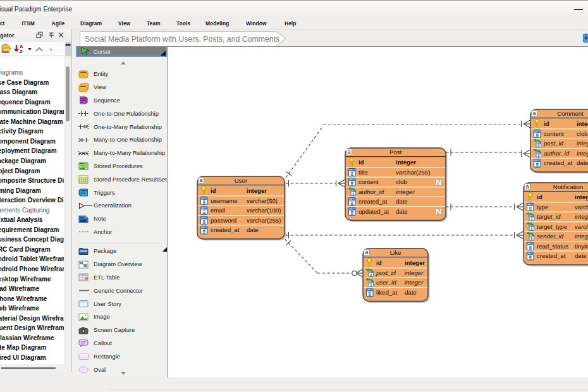 Image resolution: width=588 pixels, height=392 pixels. Describe the element at coordinates (396, 152) in the screenshot. I see `svg-text: Post` at that location.